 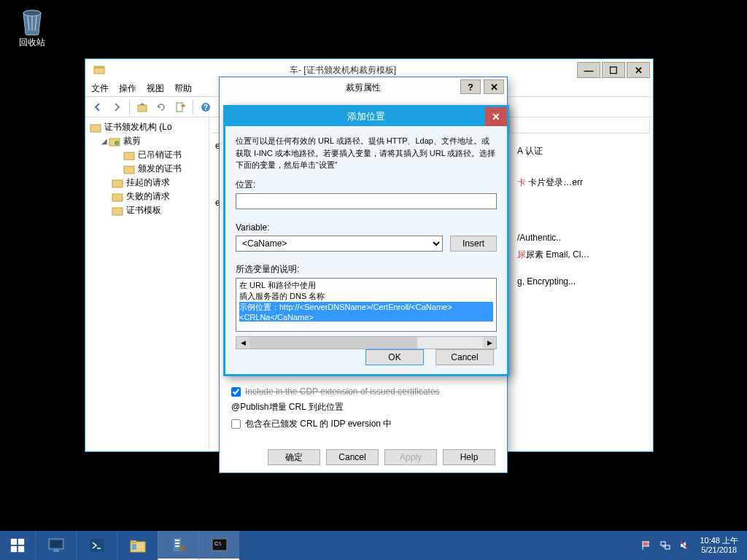 I want to click on svg-text: C:\, so click(x=217, y=544).